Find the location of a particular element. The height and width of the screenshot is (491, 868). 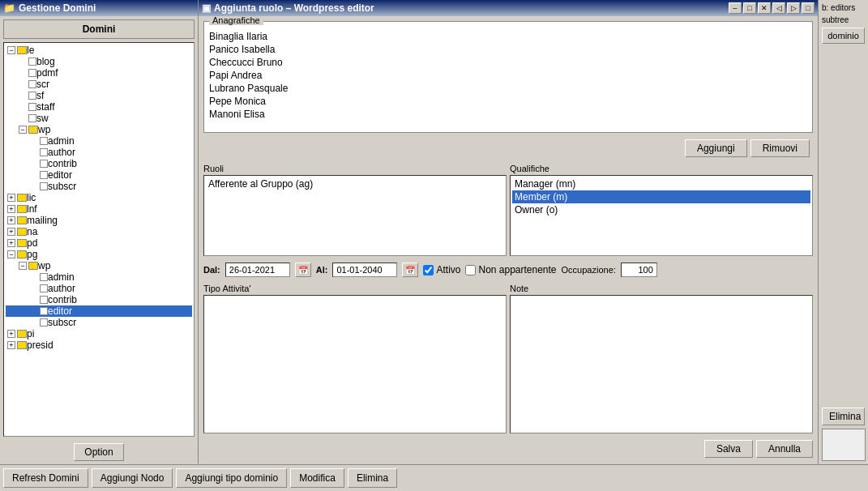

tree-item-subscr1: subscr is located at coordinates (99, 186).